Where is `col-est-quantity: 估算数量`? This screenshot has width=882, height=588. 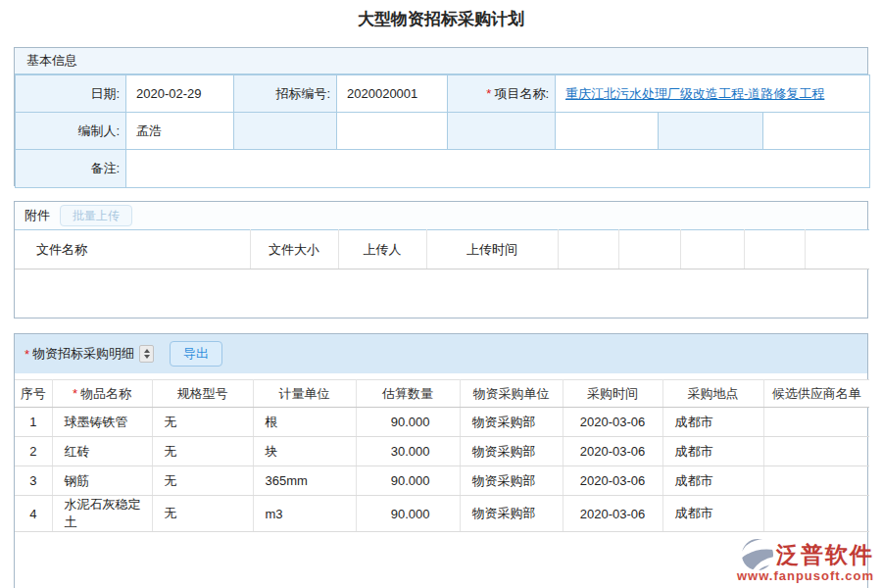 col-est-quantity: 估算数量 is located at coordinates (408, 394).